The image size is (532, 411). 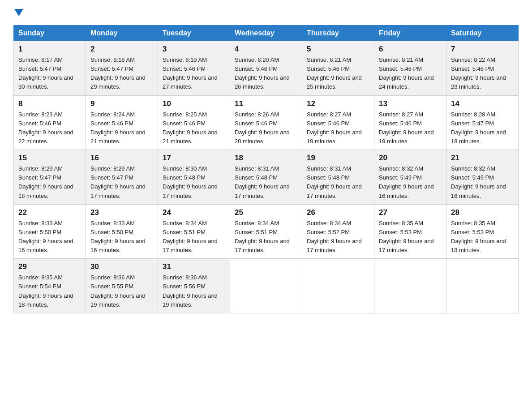 What do you see at coordinates (194, 158) in the screenshot?
I see `day-number: 17` at bounding box center [194, 158].